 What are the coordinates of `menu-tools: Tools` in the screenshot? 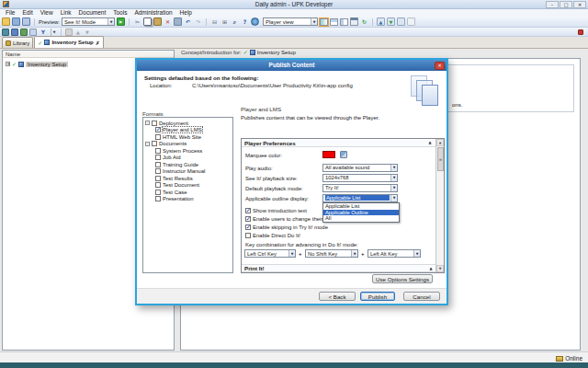 It's located at (119, 13).